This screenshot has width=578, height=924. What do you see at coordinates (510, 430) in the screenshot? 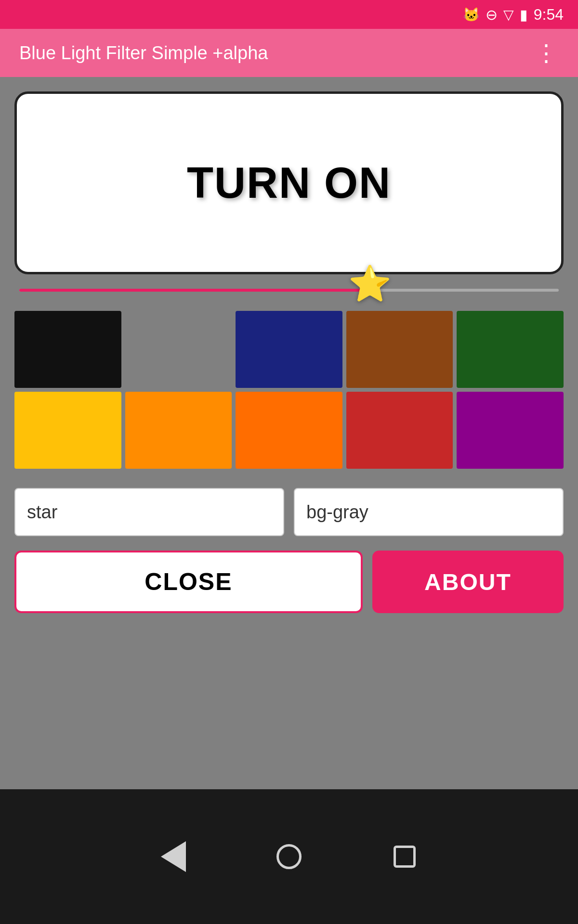
I see `color-purple` at bounding box center [510, 430].